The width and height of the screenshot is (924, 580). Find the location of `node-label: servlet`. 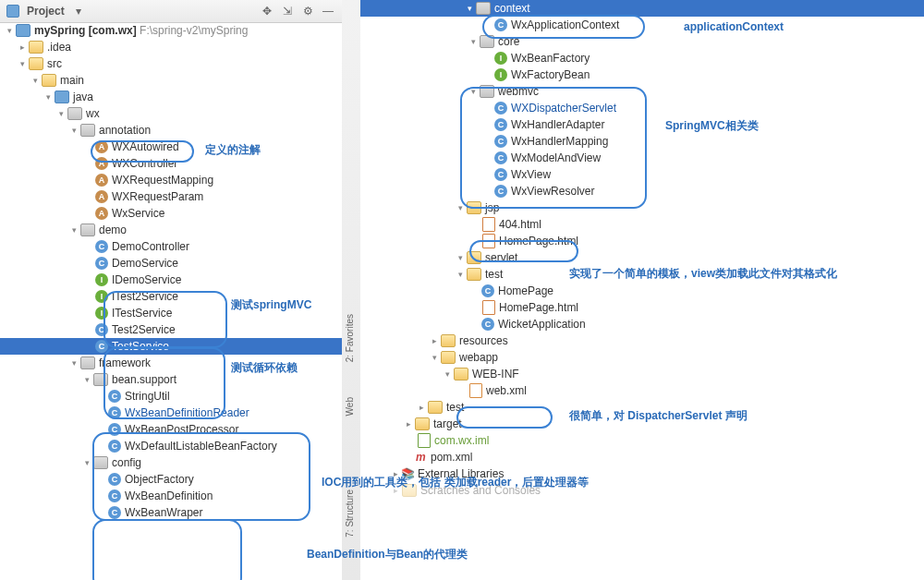

node-label: servlet is located at coordinates (501, 258).